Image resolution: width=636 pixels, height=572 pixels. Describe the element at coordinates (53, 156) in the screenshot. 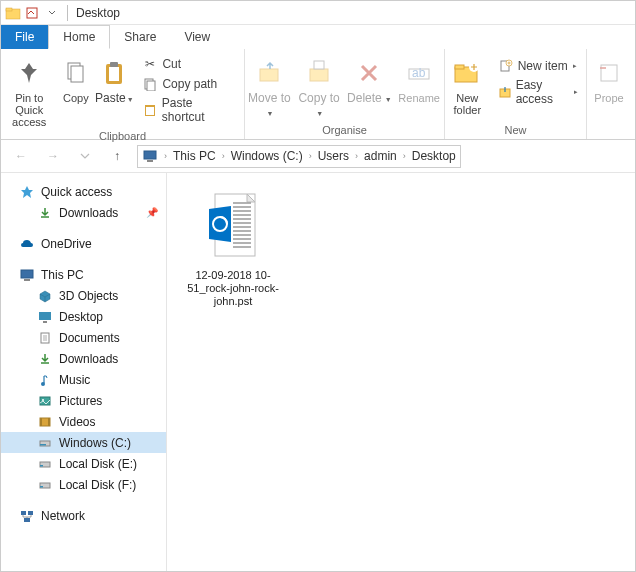

I see `forward-button: →` at that location.